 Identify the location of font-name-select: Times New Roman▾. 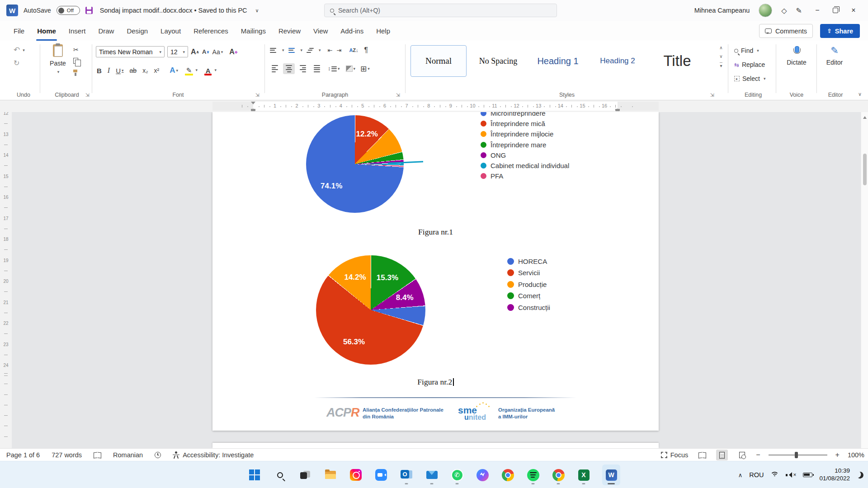
(130, 52).